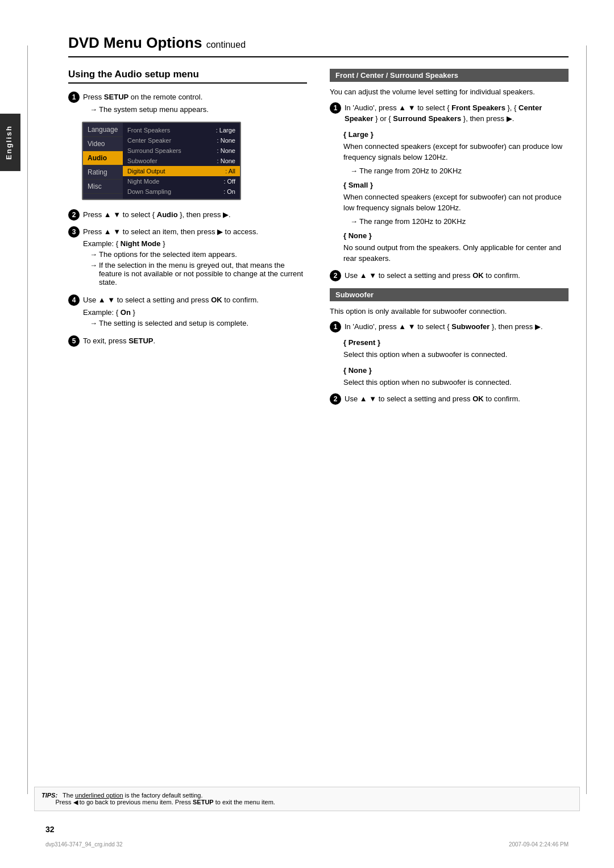 This screenshot has height=868, width=614. What do you see at coordinates (449, 276) in the screenshot?
I see `right-step-2: 2 Use ▲ ▼ to select a setting and press …` at bounding box center [449, 276].